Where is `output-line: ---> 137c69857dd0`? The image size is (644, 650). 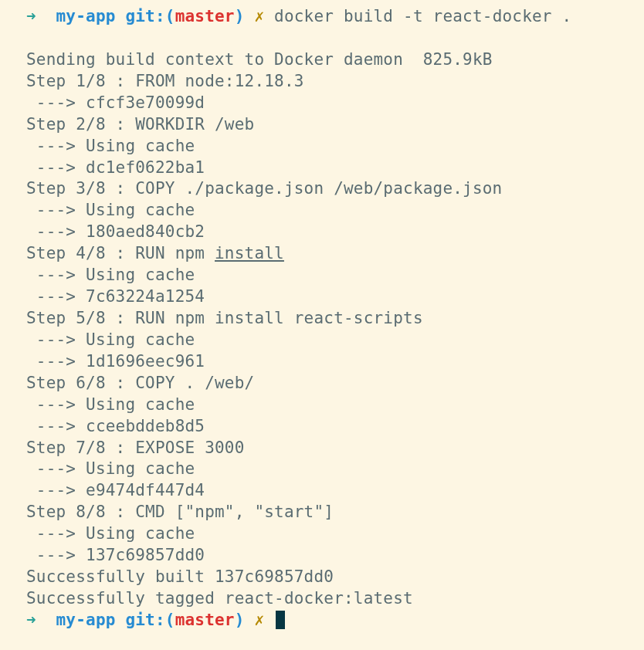 output-line: ---> 137c69857dd0 is located at coordinates (322, 556).